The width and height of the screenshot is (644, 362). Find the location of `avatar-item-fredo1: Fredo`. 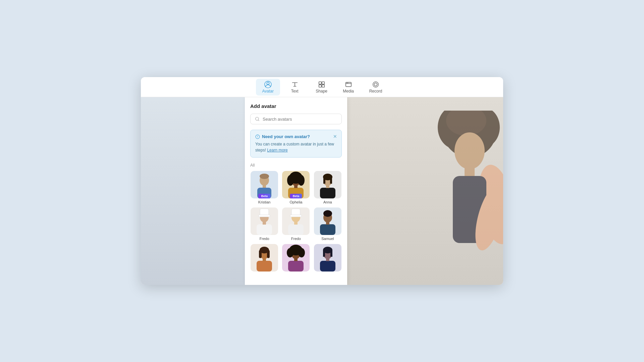

avatar-item-fredo1: Fredo is located at coordinates (264, 224).